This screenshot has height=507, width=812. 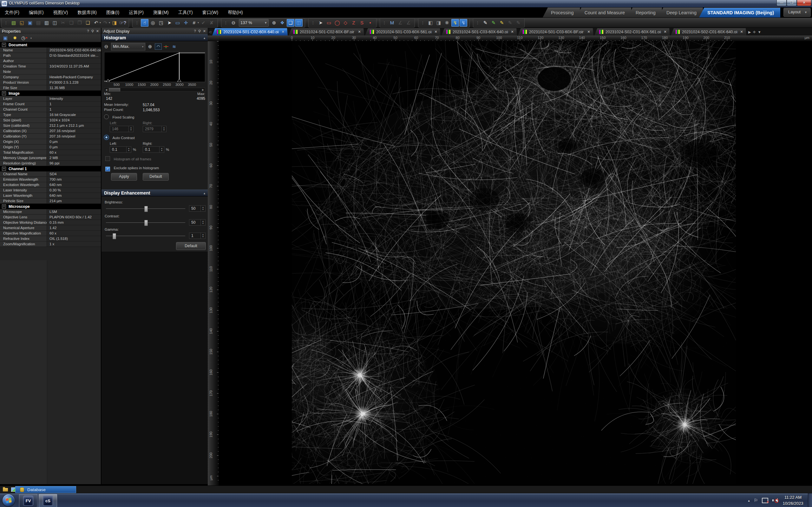 I want to click on process-filter-icon: ❋, so click(x=447, y=23).